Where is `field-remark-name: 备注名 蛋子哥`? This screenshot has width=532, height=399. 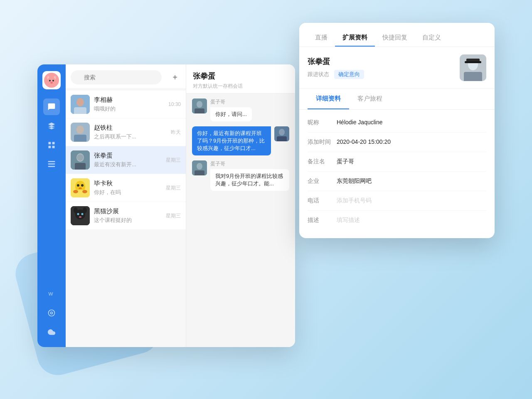
field-remark-name: 备注名 蛋子哥 is located at coordinates (397, 162).